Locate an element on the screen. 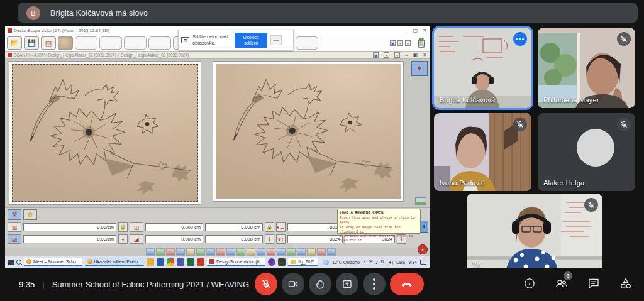  more-dots-icon is located at coordinates (374, 284).